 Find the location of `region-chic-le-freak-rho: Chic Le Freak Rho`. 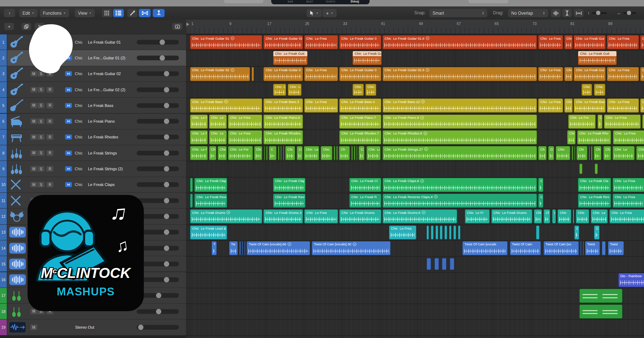

region-chic-le-freak-rho: Chic Le Freak Rho is located at coordinates (594, 137).